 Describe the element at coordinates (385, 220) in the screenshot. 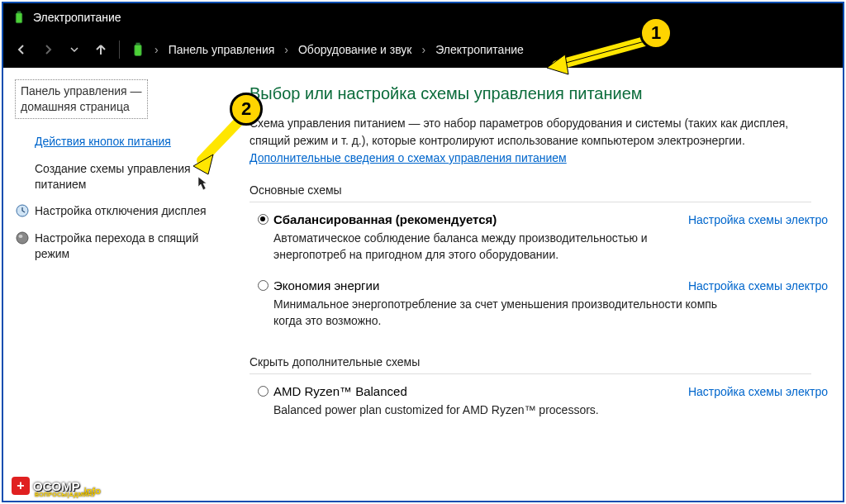

I see `plan-name: Сбалансированная (рекомендуется)` at that location.